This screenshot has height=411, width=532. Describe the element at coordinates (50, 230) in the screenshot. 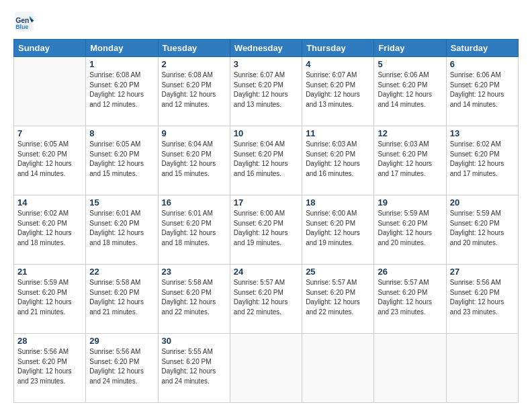

I see `calendar-cell: 14Sunrise: 6:02 AM Sunset: 6:20 PM Dayli…` at that location.